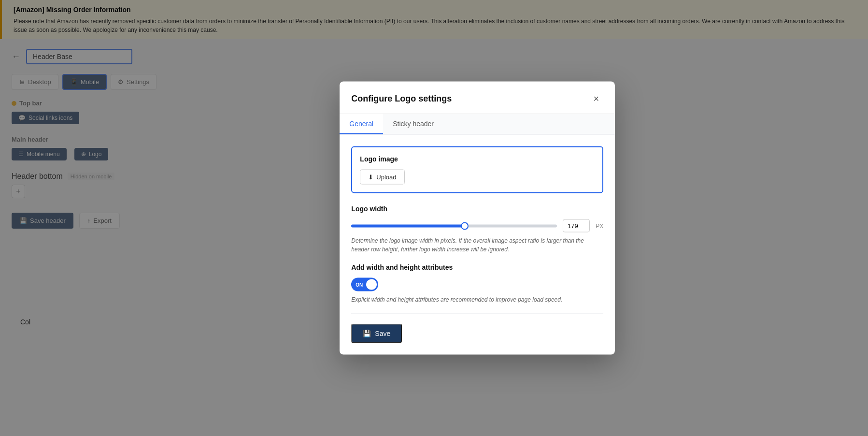  Describe the element at coordinates (367, 334) in the screenshot. I see `save-icon-modal: 💾` at that location.